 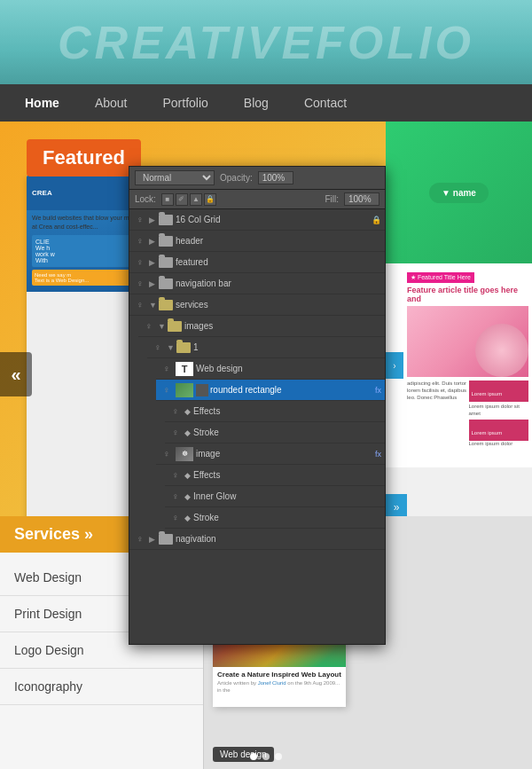 I want to click on fill-label: Fill:, so click(x=332, y=199).